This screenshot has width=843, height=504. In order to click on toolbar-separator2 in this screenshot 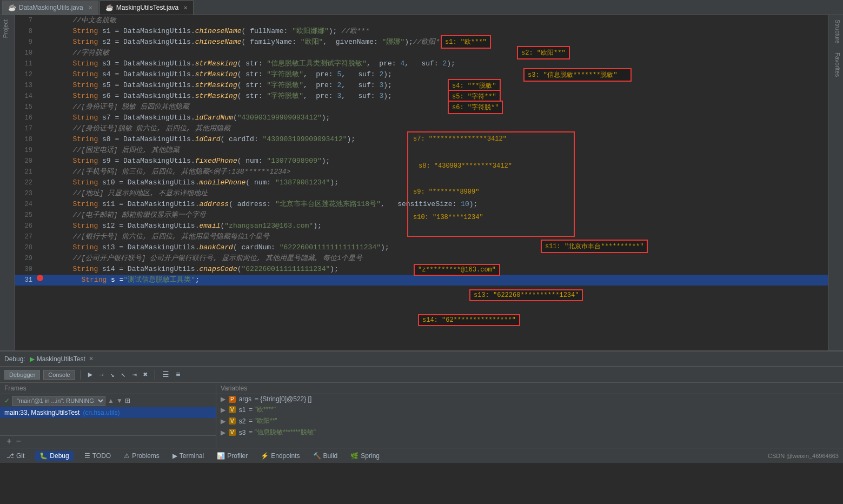, I will do `click(155, 375)`.